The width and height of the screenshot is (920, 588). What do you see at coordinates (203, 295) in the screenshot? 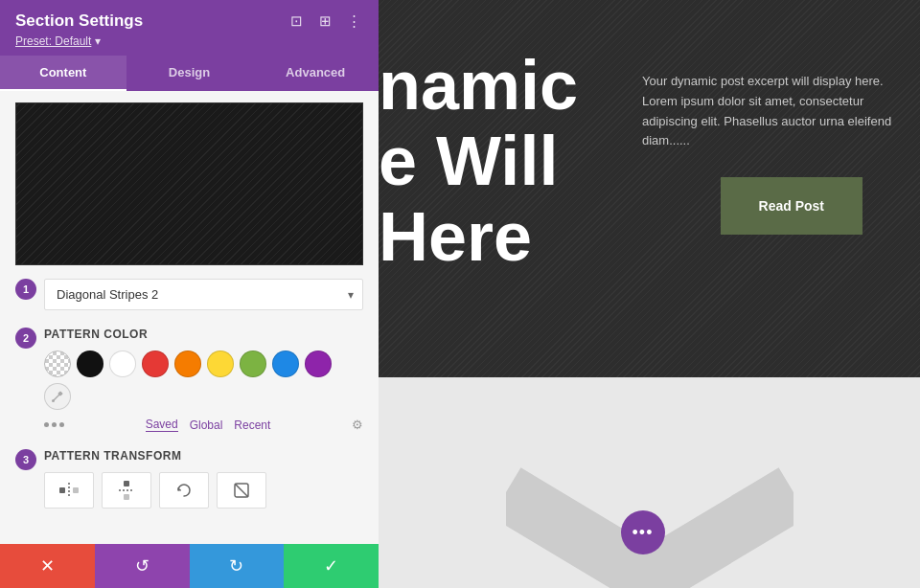
I see `pattern-dropdown-wrapper: Diagonal Stripes 2 ▾` at bounding box center [203, 295].